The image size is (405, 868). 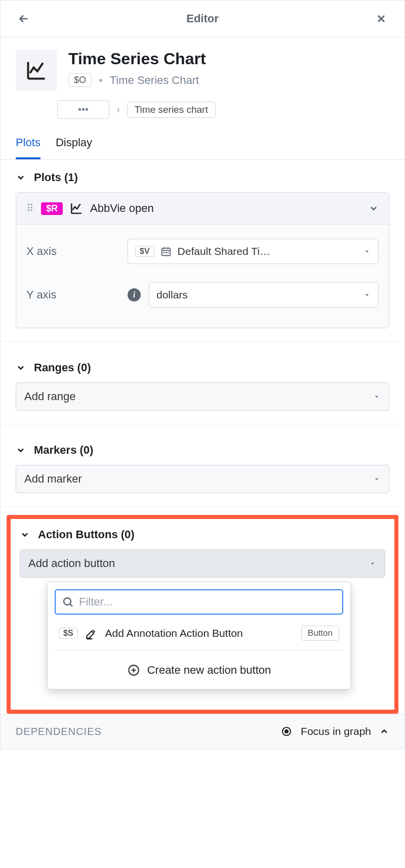 I want to click on x-axis-select: $V Default Shared Ti…, so click(x=253, y=251).